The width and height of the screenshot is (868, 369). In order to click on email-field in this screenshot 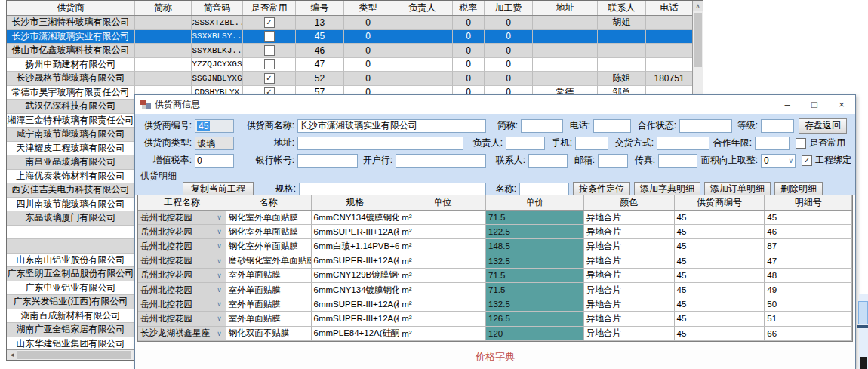, I will do `click(613, 161)`.